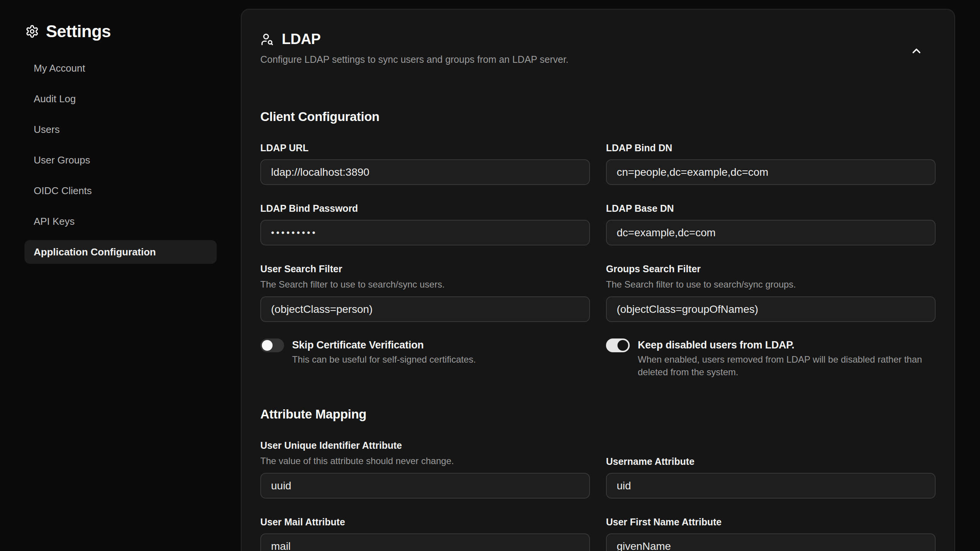  What do you see at coordinates (425, 486) in the screenshot?
I see `user-unique-identifier-attribute-input` at bounding box center [425, 486].